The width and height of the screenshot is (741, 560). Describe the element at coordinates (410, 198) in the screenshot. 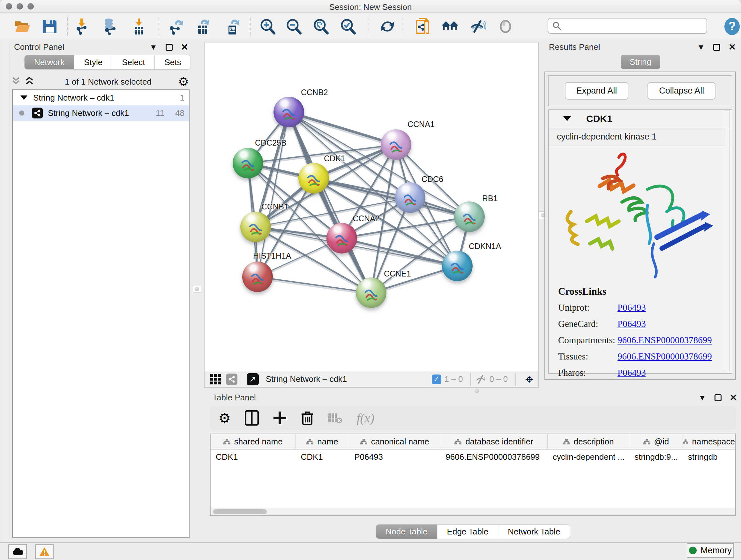

I see `network-node-CDC6` at that location.